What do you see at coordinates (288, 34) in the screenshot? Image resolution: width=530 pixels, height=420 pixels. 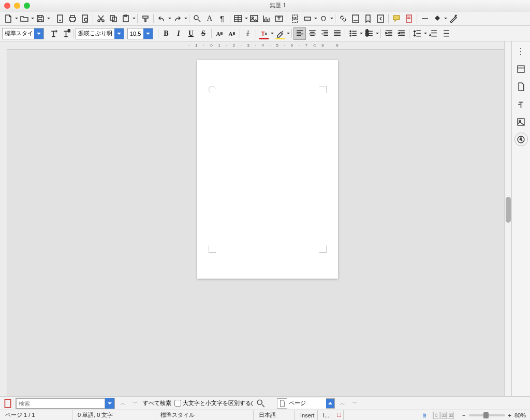 I see `highlight-color-dropdown` at bounding box center [288, 34].